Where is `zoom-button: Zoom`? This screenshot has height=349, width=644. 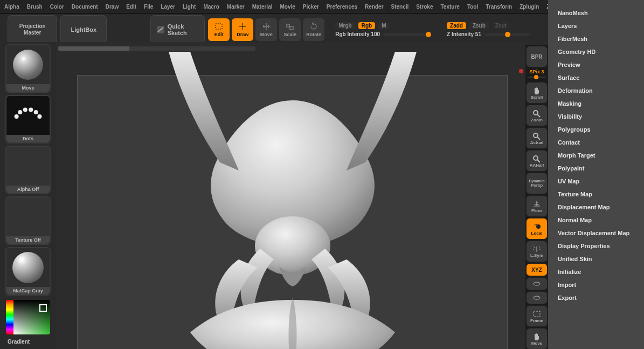 zoom-button: Zoom is located at coordinates (537, 115).